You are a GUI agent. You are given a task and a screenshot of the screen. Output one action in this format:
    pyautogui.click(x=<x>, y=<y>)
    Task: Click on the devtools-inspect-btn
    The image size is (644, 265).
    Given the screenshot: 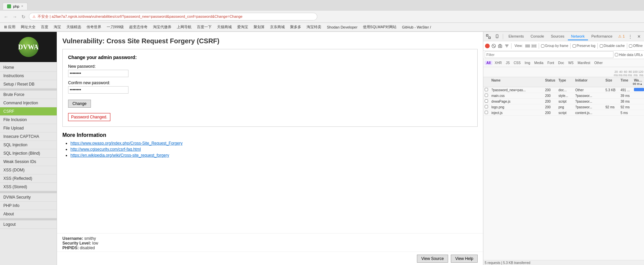 What is the action you would take?
    pyautogui.click(x=488, y=37)
    